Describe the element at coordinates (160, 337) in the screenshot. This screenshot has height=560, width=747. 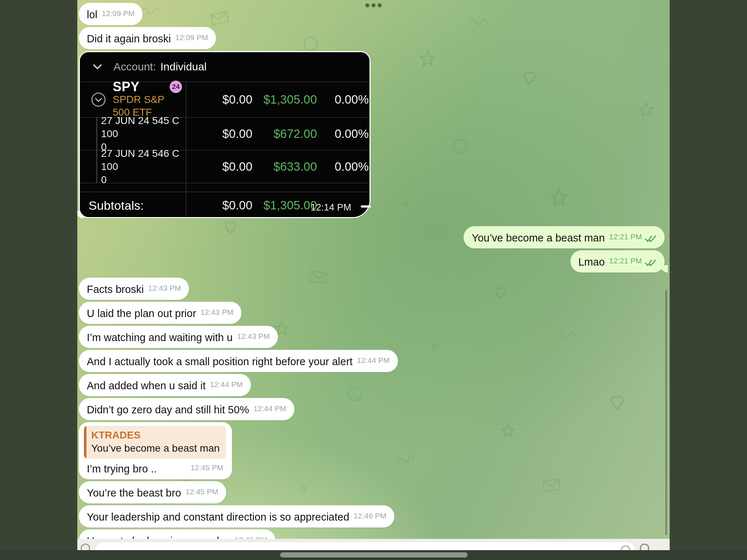
I see `message-text: I’m watching and waiting with u` at that location.